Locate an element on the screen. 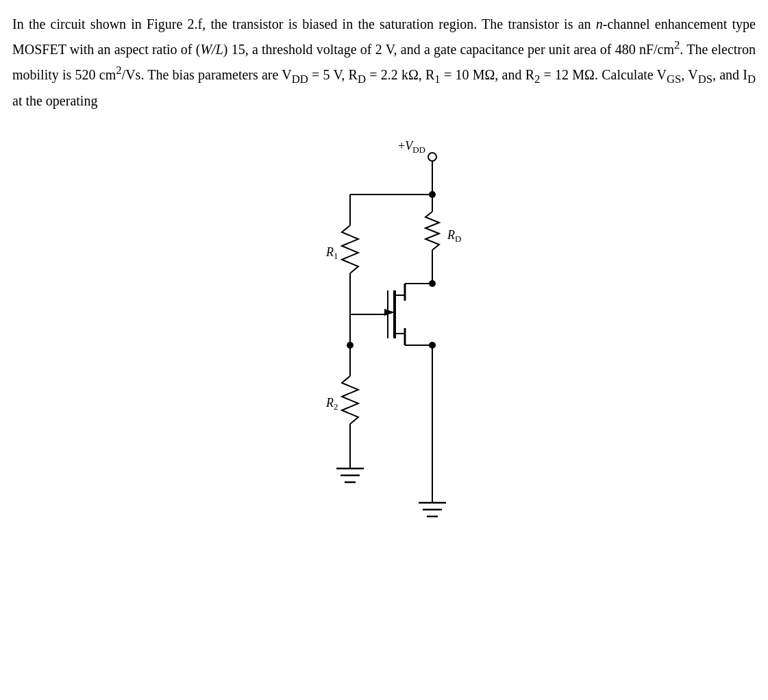 The image size is (768, 700). r1-label: R1 is located at coordinates (332, 253).